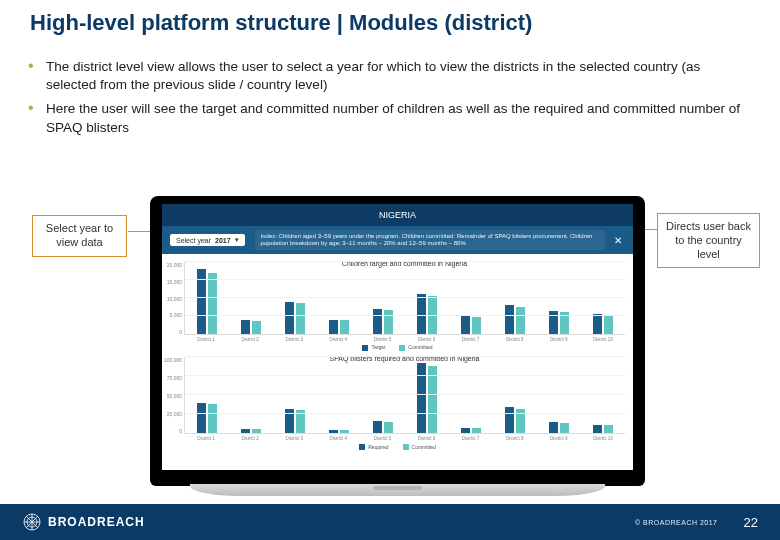  Describe the element at coordinates (398, 448) in the screenshot. I see `legend: RequiredCommitted` at that location.